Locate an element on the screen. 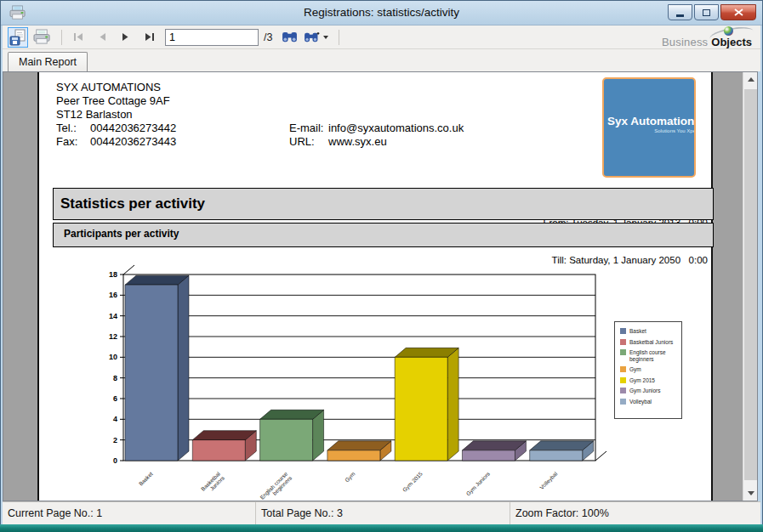  previous-page-button is located at coordinates (102, 37).